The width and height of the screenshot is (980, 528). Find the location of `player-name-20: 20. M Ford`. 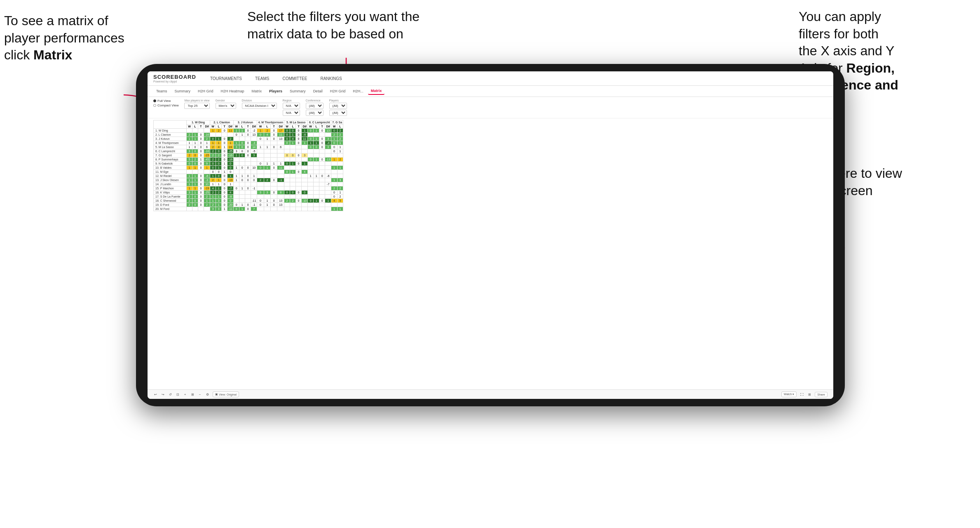

player-name-20: 20. M Ford is located at coordinates (170, 209).